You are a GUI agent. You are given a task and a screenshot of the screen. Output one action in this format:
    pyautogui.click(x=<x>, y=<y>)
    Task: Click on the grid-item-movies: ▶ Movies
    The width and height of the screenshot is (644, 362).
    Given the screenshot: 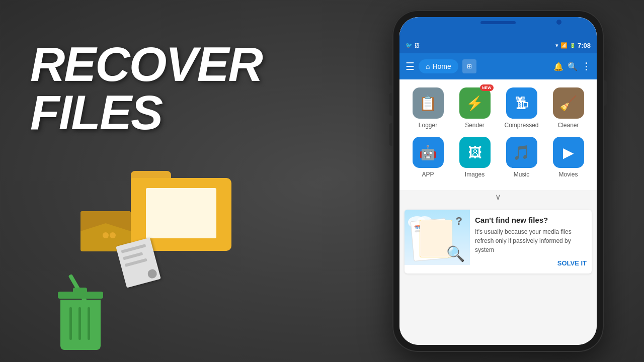 What is the action you would take?
    pyautogui.click(x=569, y=157)
    